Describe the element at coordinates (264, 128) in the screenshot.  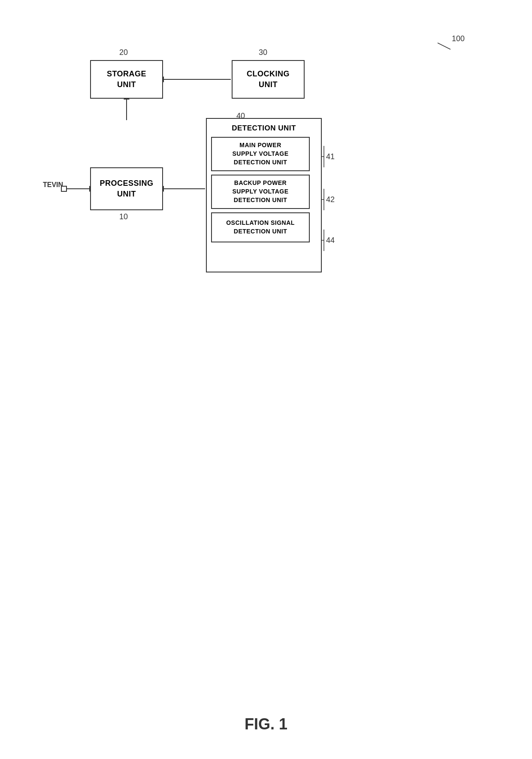
I see `detection-unit-label: DETECTION UNIT` at that location.